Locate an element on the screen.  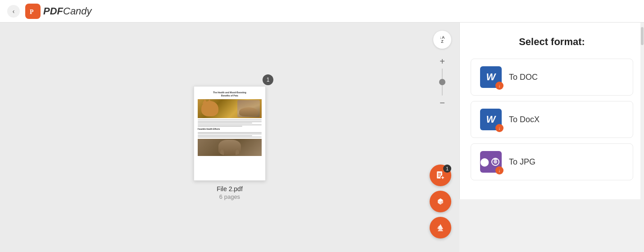
zoom-slider is located at coordinates (442, 82).